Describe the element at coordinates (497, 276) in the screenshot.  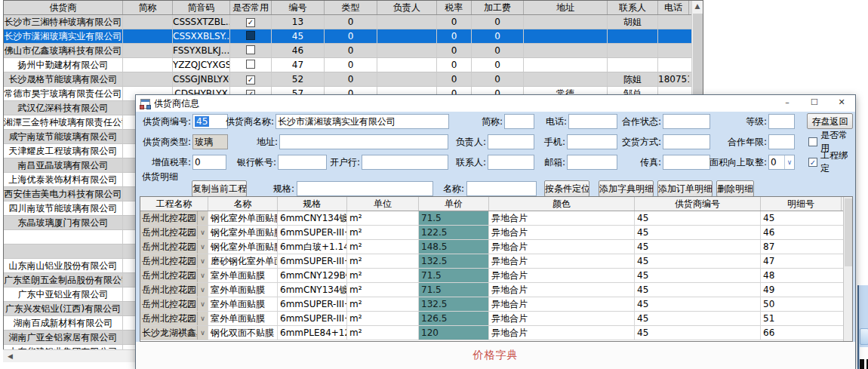
I see `grid-row: 岳州北控花园∨室外单面贴膜6mmCNY129B镀膜钢化m²71.5异地合片454…` at that location.